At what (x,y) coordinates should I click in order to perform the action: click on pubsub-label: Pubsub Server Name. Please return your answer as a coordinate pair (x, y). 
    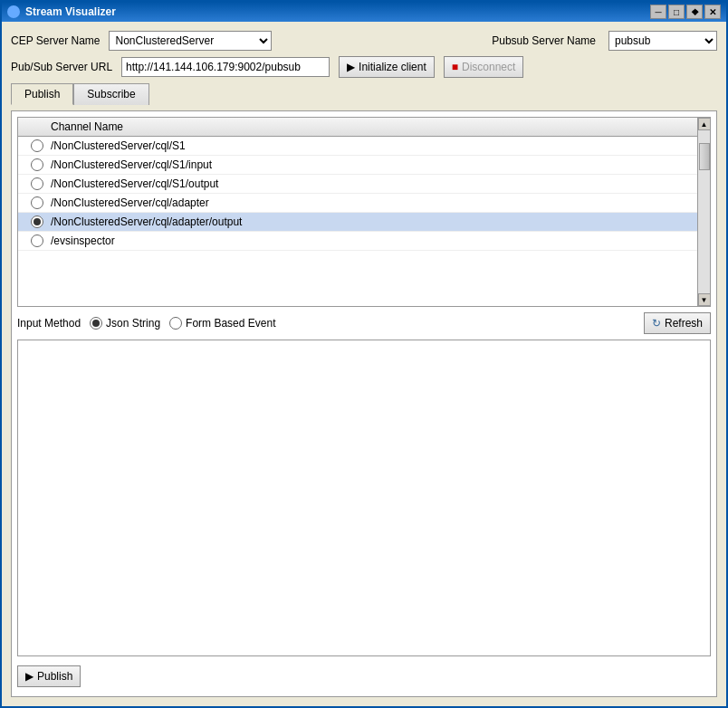
    Looking at the image, I should click on (543, 41).